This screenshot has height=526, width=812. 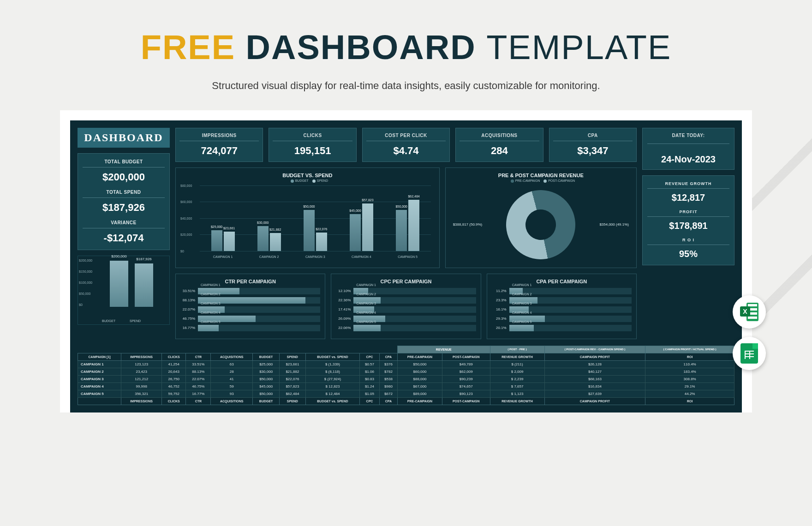 What do you see at coordinates (406, 364) in the screenshot?
I see `table-row: CAMPAIGN 1123,12341,25433.51%63$25,000$2…` at bounding box center [406, 364].